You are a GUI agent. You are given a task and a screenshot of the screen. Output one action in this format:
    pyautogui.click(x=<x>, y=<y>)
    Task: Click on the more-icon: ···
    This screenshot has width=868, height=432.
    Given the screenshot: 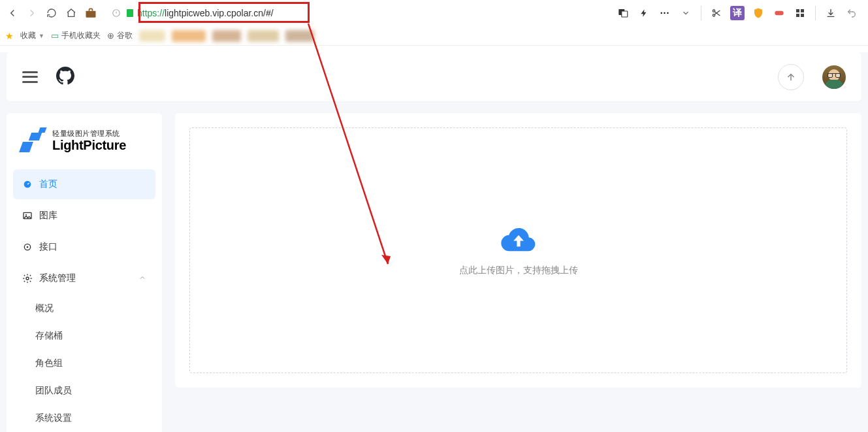 What is the action you would take?
    pyautogui.click(x=665, y=13)
    